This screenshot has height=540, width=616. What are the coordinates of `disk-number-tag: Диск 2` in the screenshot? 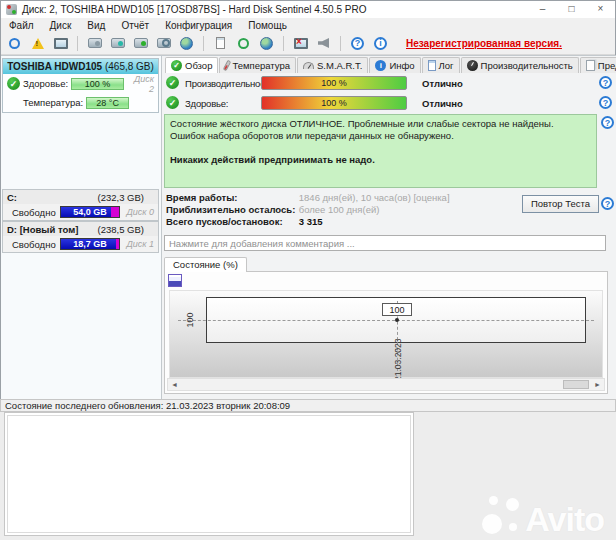 It's located at (140, 84).